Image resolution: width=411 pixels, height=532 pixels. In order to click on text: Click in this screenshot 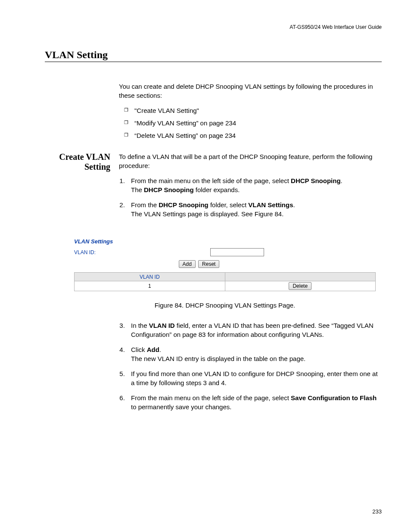, I will do `click(139, 350)`.